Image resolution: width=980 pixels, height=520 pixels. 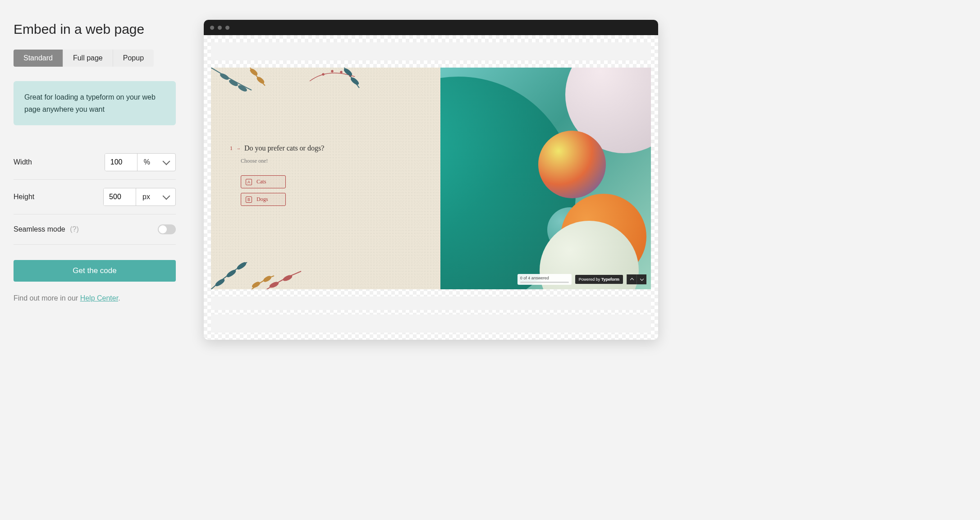 I want to click on help-suffix: ., so click(x=119, y=298).